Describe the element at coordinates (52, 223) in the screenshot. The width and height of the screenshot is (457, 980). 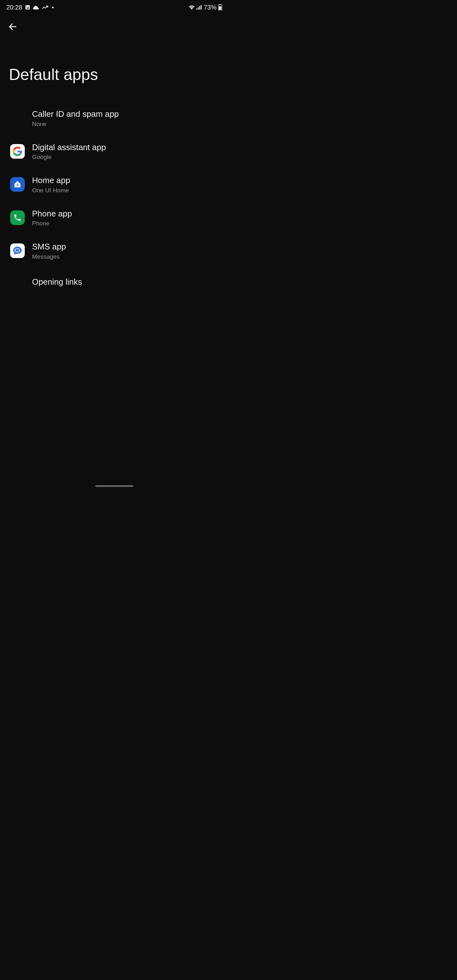
I see `list-item-sub: Phone` at that location.